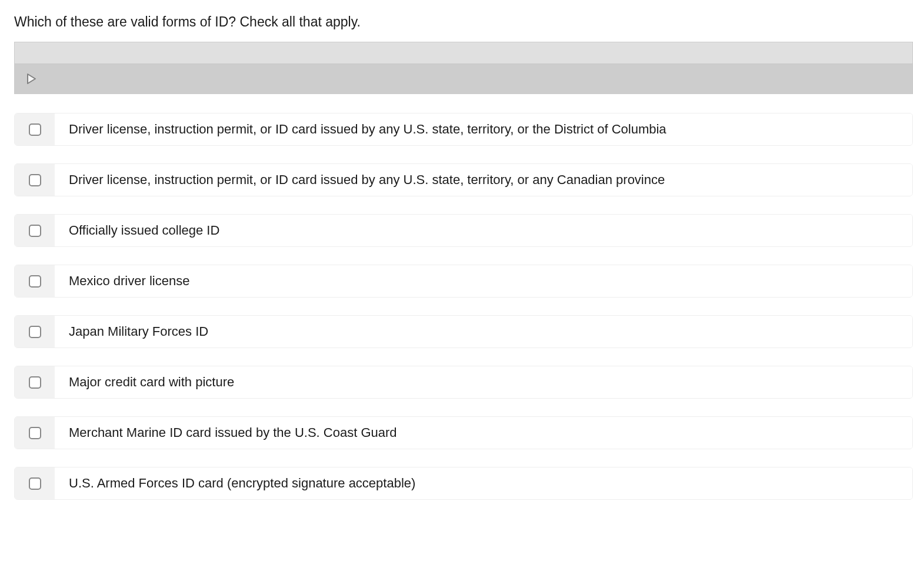 The height and width of the screenshot is (588, 913). What do you see at coordinates (484, 230) in the screenshot?
I see `option-label: Officially issued college ID` at bounding box center [484, 230].